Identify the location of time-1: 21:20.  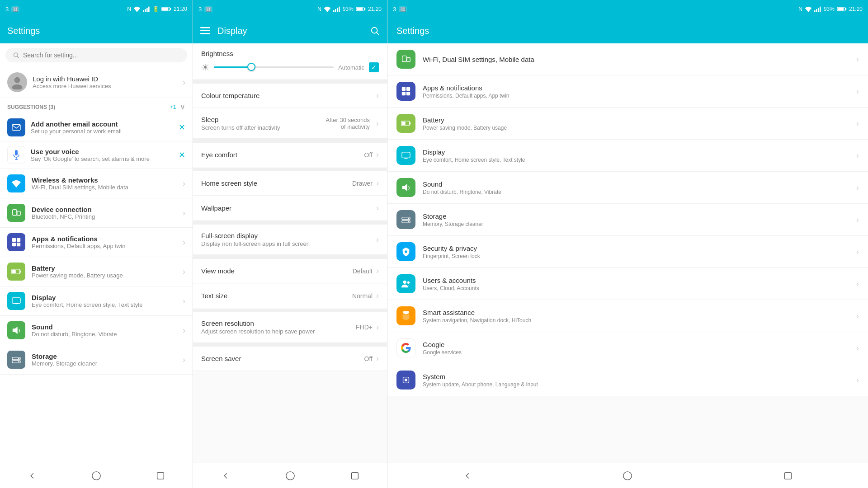
(180, 9).